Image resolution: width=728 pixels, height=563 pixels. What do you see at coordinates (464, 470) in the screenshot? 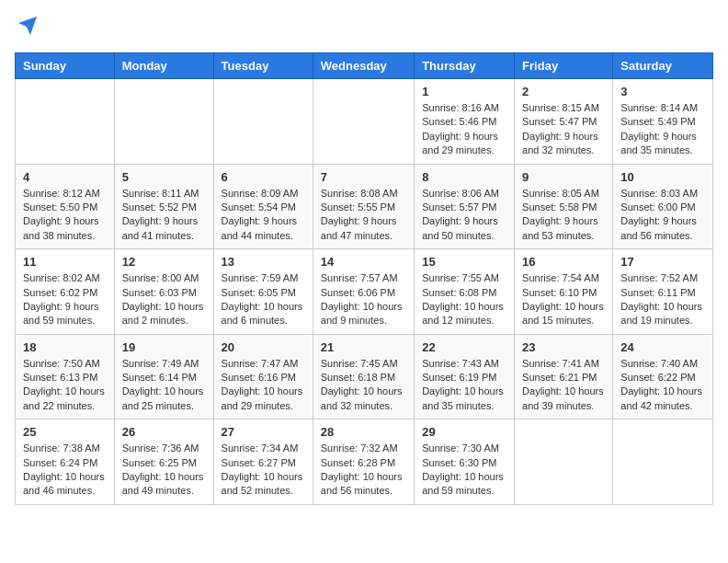
I see `day-info: Sunrise: 7:30 AM Sunset: 6:30 PM Dayligh…` at bounding box center [464, 470].